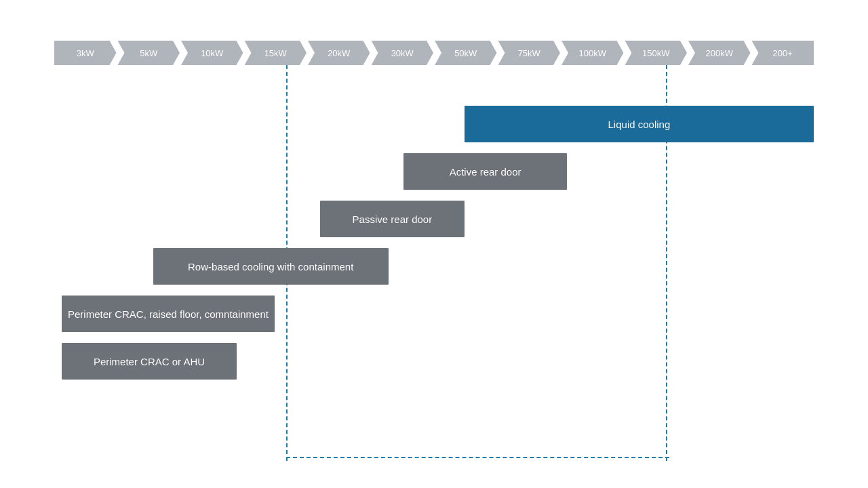  I want to click on perimeter-crac-label: Perimeter CRAC or AHU, so click(149, 362).